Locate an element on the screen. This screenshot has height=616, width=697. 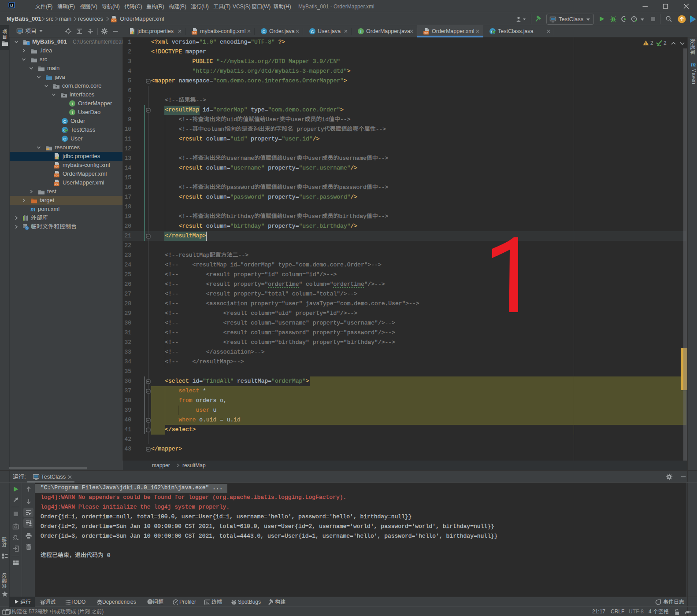
svg-text: IJ is located at coordinates (11, 5).